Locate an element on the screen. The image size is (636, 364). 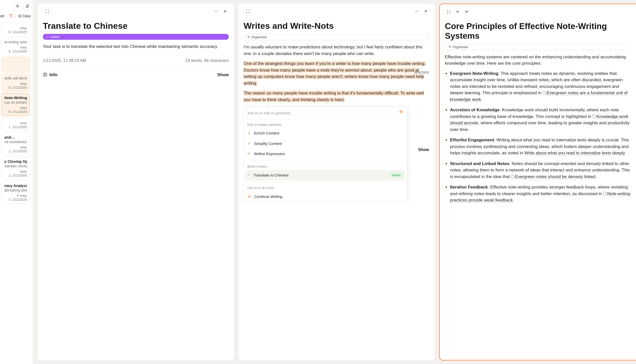
word-count-partial: aracters is located at coordinates (422, 72).